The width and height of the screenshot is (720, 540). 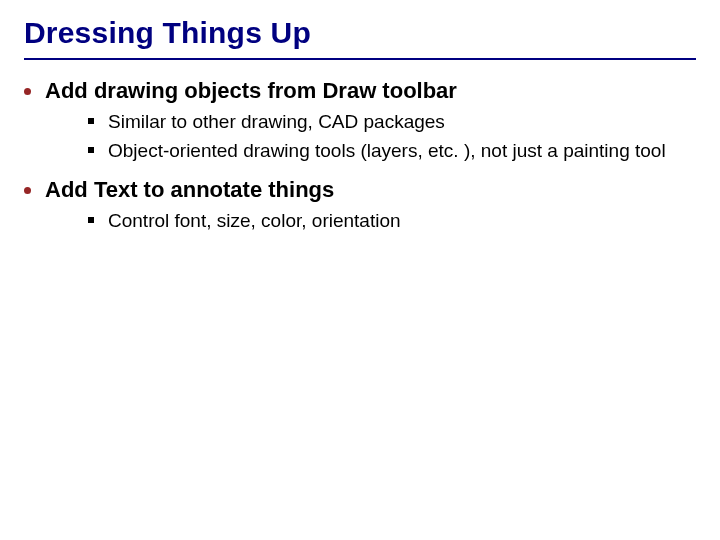 What do you see at coordinates (360, 59) in the screenshot?
I see `title-rule` at bounding box center [360, 59].